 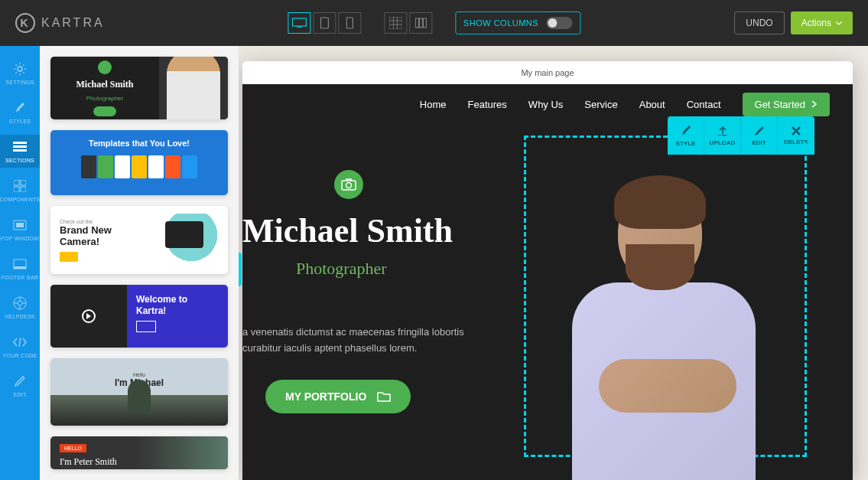 I want to click on nav-link-features: Features, so click(x=488, y=104).